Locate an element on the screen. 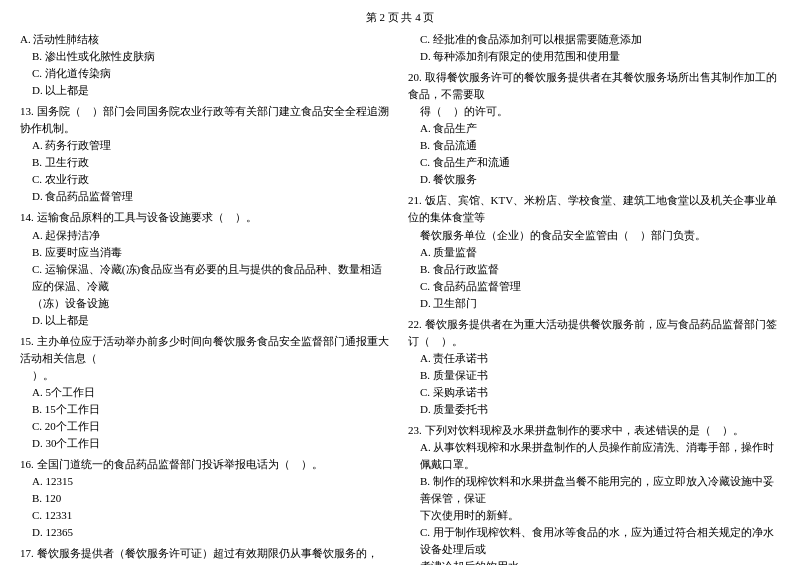 The width and height of the screenshot is (800, 565). question-text: A. 活动性肺结核 is located at coordinates (206, 40).